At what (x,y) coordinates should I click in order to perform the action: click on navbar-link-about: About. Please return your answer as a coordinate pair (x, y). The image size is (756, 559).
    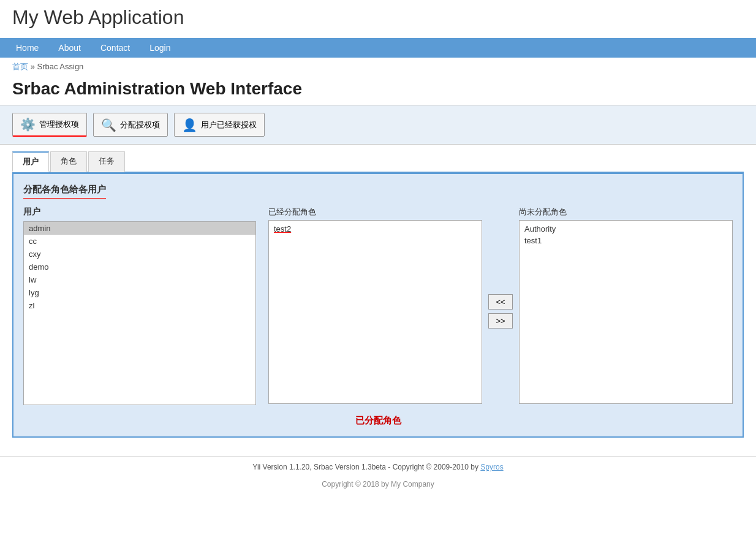
    Looking at the image, I should click on (70, 48).